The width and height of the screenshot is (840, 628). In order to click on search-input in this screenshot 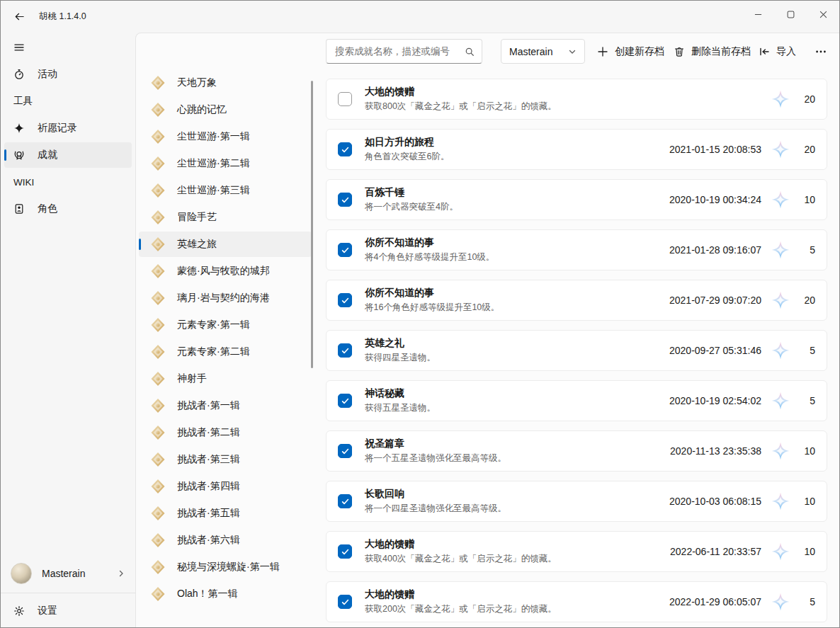, I will do `click(397, 51)`.